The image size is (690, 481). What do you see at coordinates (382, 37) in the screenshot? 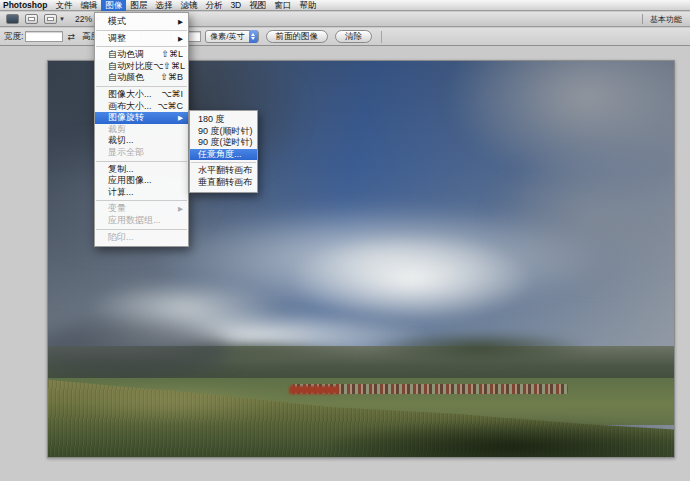
I see `options-bar-divider` at bounding box center [382, 37].